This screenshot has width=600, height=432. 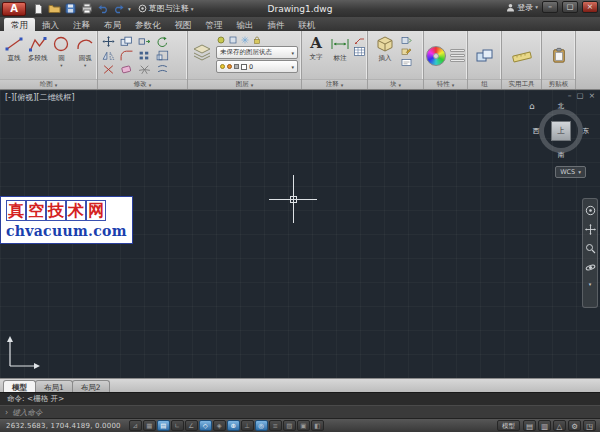 I want to click on ribbon-tab-plugins: 插件, so click(x=276, y=24).